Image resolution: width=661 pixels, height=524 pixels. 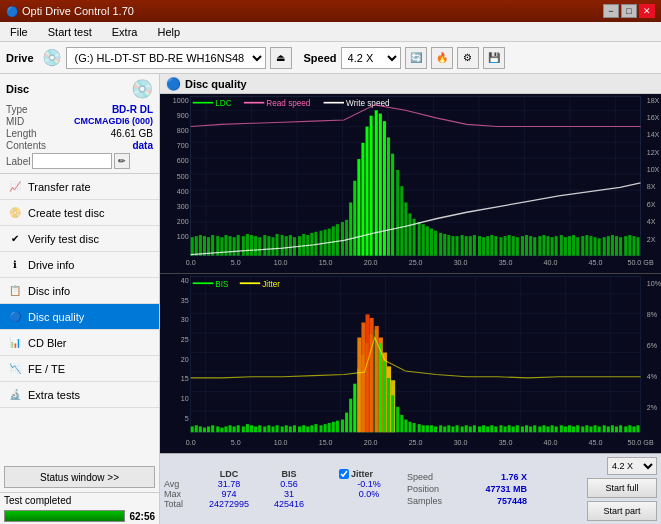 I want to click on jitter-checkbox, so click(x=344, y=474).